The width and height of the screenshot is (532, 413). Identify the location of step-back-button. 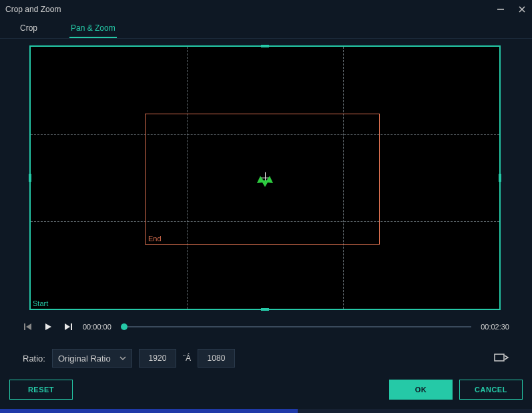
(28, 327).